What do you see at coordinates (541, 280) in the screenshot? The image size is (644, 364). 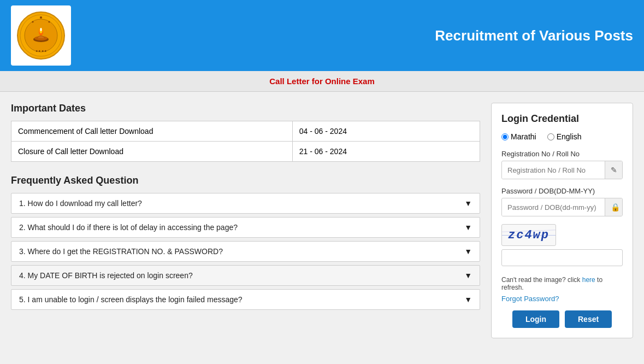 I see `captcha-note-text: Can't read the image? click` at bounding box center [541, 280].